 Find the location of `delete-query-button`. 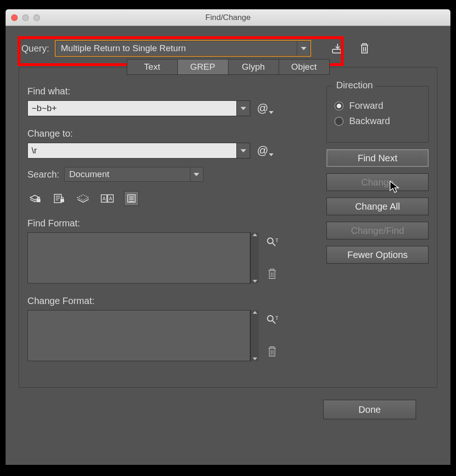

delete-query-button is located at coordinates (365, 48).